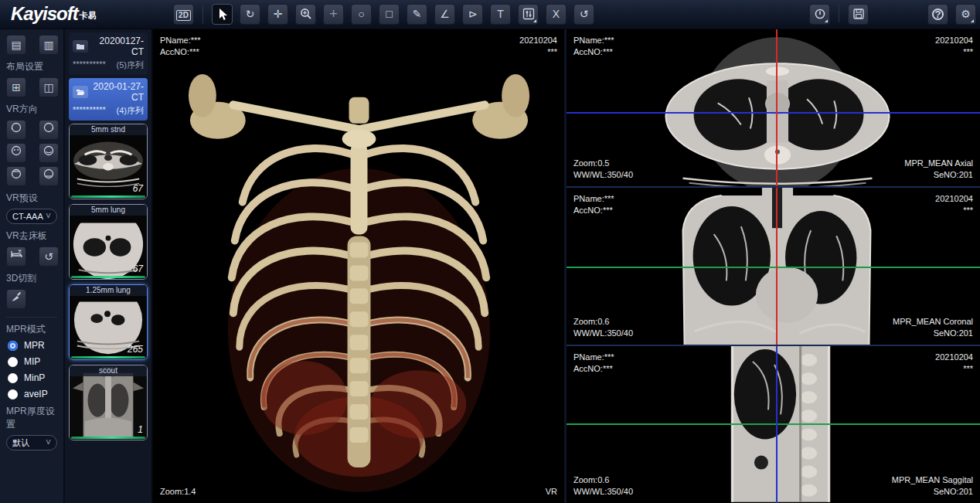 This screenshot has width=980, height=503. I want to click on save-button, so click(858, 14).